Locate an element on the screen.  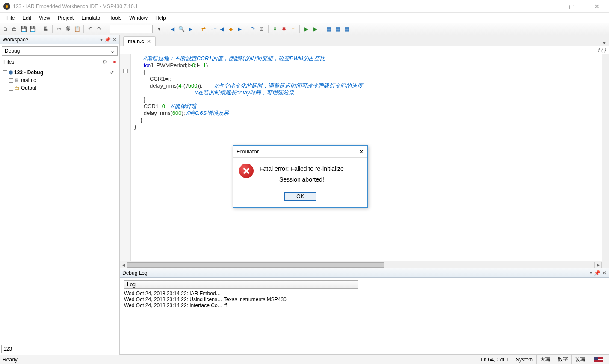
run-to-icon: ▶ is located at coordinates (315, 29).